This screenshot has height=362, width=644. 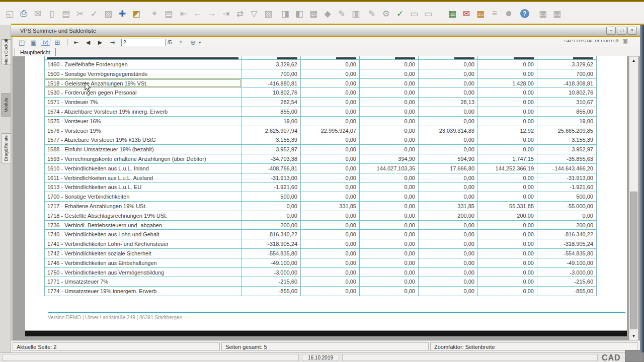 I want to click on dock-tab-module: Module, so click(x=6, y=105).